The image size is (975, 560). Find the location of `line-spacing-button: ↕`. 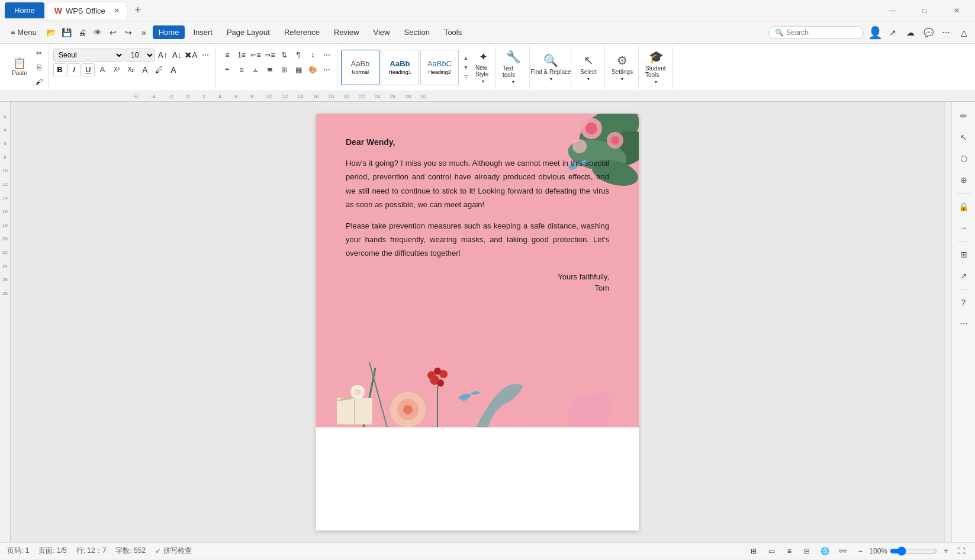

line-spacing-button: ↕ is located at coordinates (313, 55).